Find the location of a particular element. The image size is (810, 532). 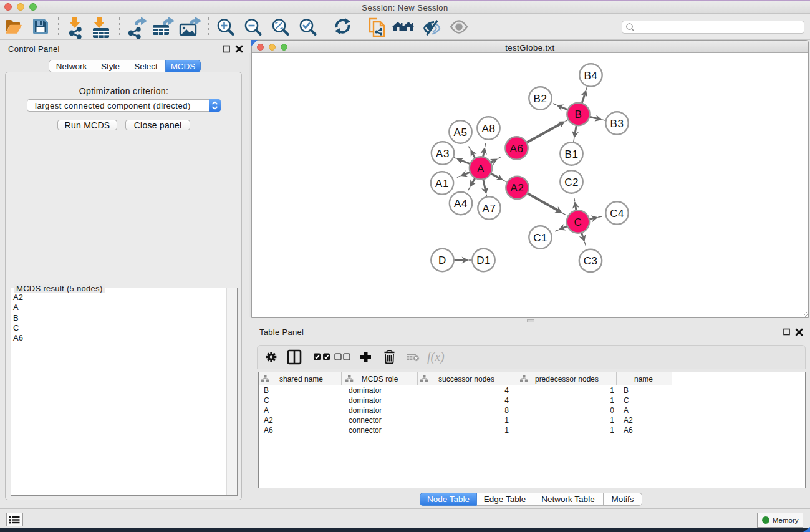

svg-text: A1 is located at coordinates (442, 183).